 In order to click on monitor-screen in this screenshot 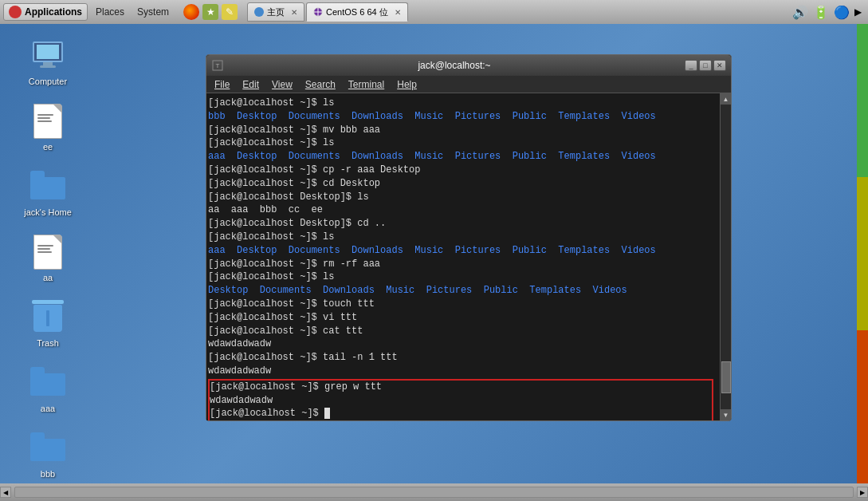, I will do `click(48, 52)`.